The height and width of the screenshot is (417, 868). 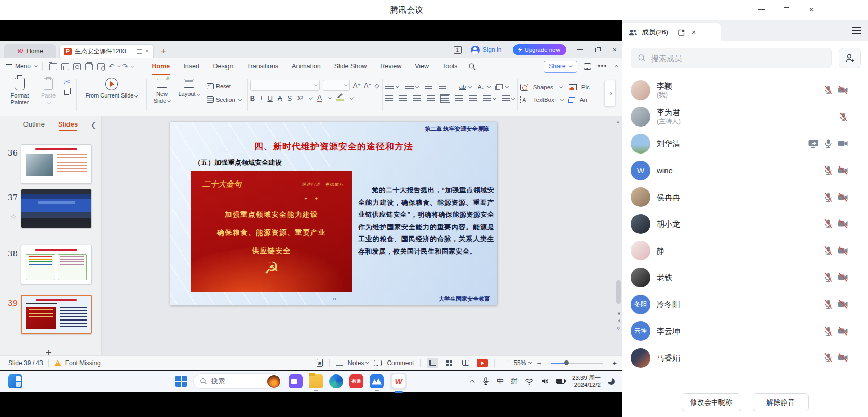 I want to click on zoom-level: 55%, so click(x=520, y=363).